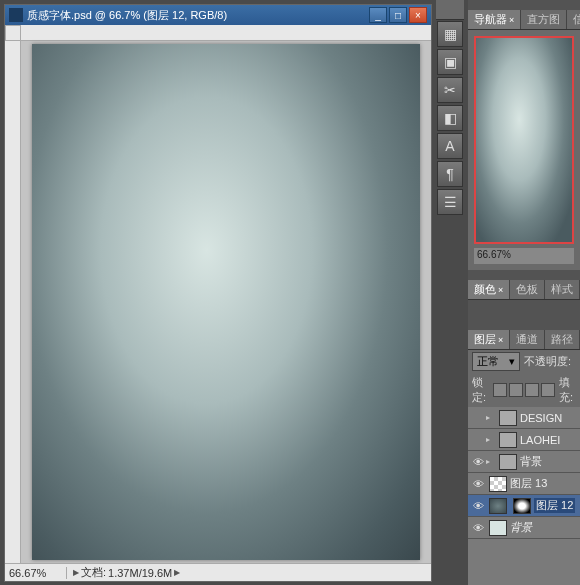 This screenshot has width=580, height=585. I want to click on tool-icon-6: ☰, so click(450, 202).